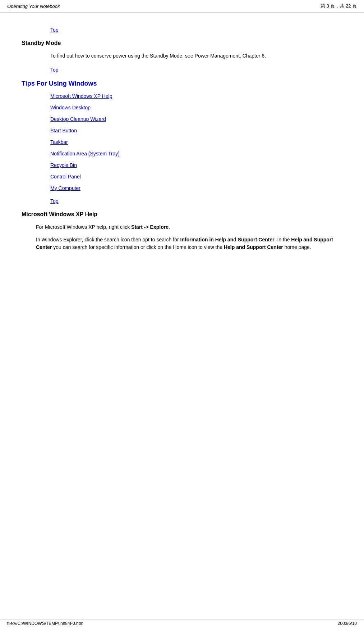 This screenshot has width=364, height=631. What do you see at coordinates (189, 244) in the screenshot?
I see `ms-help-para2: In Windows Explorer, click the search ic…` at bounding box center [189, 244].